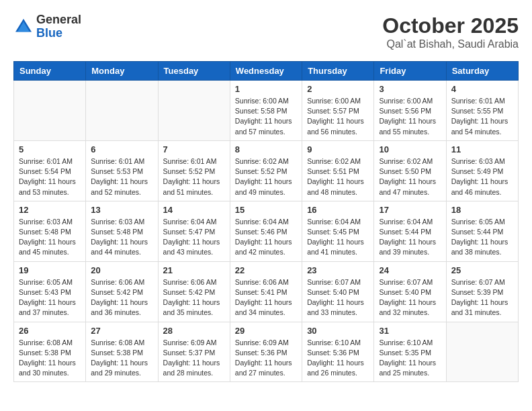 The image size is (532, 411). I want to click on day-info: Sunrise: 6:02 AMSunset: 5:52 PMDaylight:…, so click(266, 177).